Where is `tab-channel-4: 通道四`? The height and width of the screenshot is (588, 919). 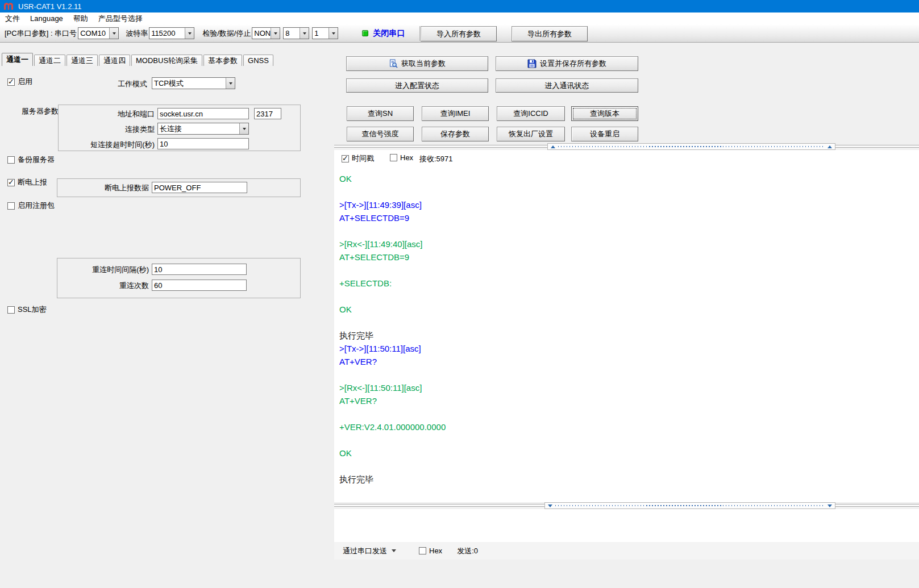 tab-channel-4: 通道四 is located at coordinates (115, 60).